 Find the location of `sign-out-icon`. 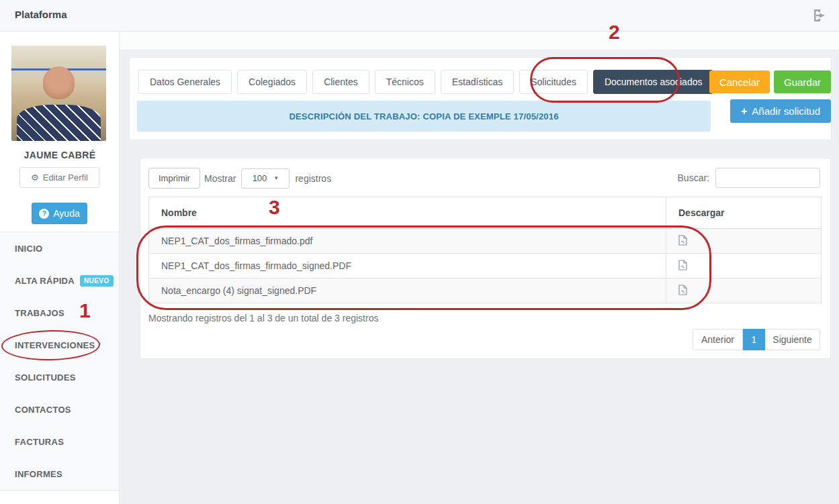

sign-out-icon is located at coordinates (820, 15).